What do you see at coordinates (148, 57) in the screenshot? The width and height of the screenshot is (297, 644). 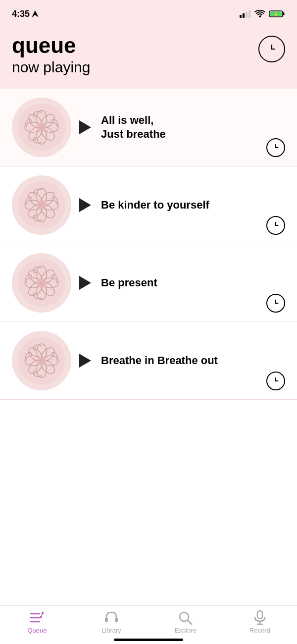 I see `header: queue now playing` at bounding box center [148, 57].